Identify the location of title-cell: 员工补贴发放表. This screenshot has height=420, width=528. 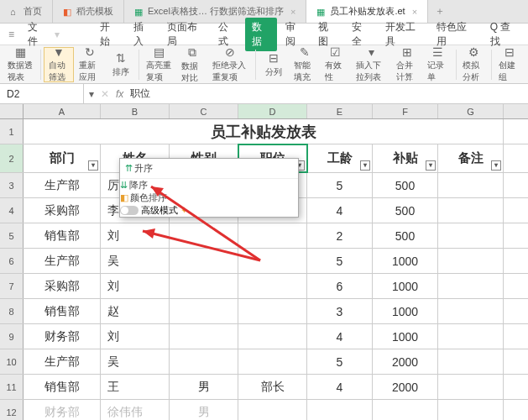
(264, 131).